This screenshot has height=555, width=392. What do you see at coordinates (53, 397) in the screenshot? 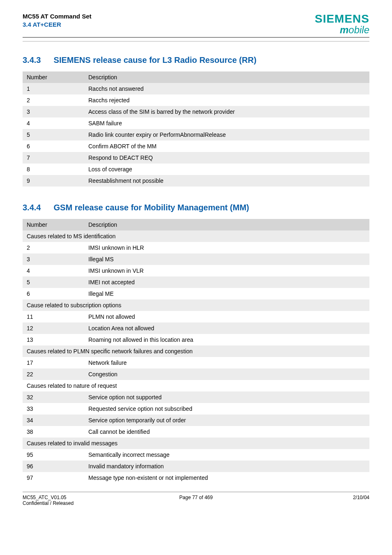
I see `cell-number: 32` at bounding box center [53, 397].